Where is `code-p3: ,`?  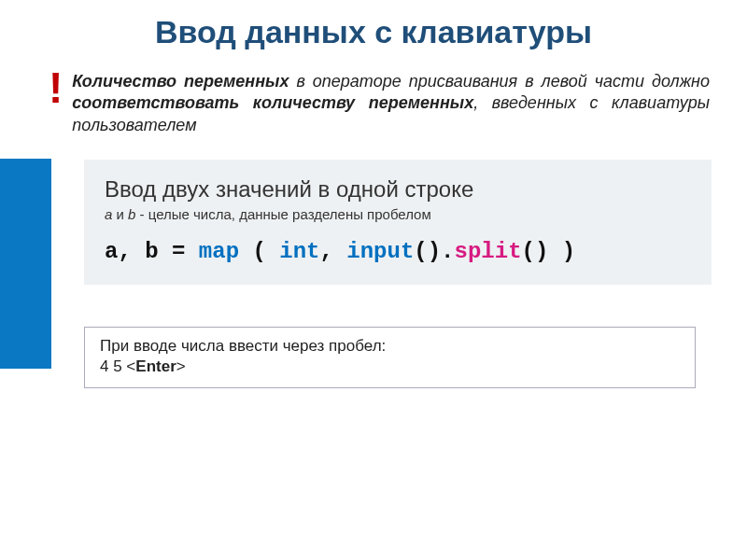
code-p3: , is located at coordinates (332, 252).